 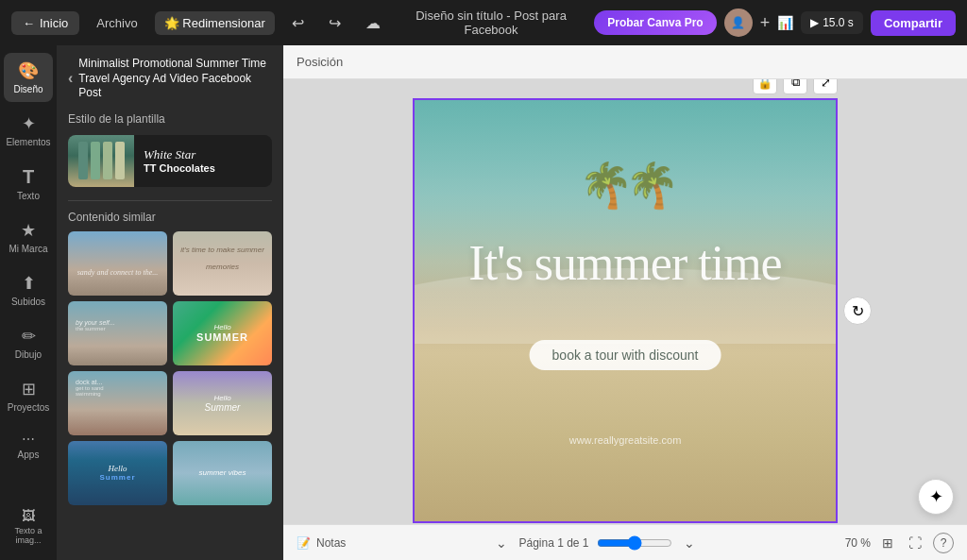 What do you see at coordinates (689, 543) in the screenshot?
I see `next-page-button: ⌄` at bounding box center [689, 543].